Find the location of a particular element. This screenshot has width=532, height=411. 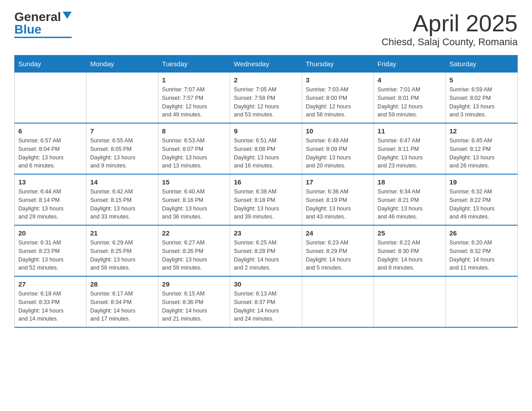

day-info: Sunrise: 6:34 AM Sunset: 8:21 PM Dayligh… is located at coordinates (409, 204).